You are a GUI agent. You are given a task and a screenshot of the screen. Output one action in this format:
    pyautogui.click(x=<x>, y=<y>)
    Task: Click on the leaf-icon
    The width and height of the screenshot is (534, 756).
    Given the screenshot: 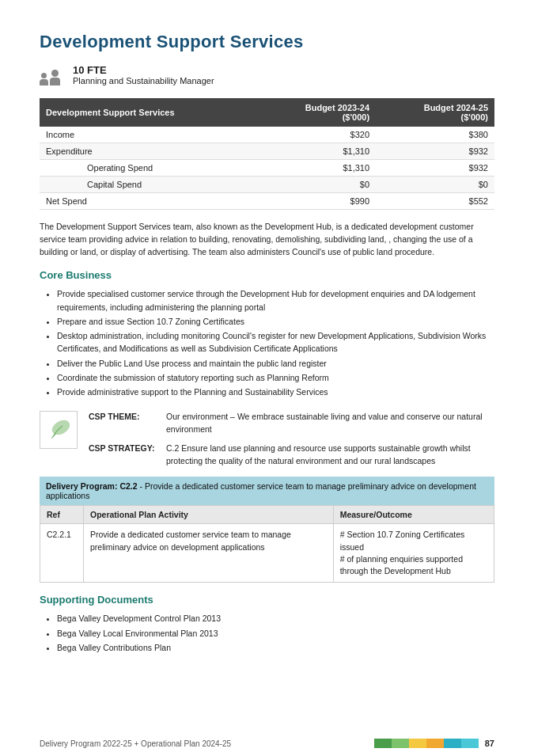 What is the action you would take?
    pyautogui.click(x=59, y=430)
    